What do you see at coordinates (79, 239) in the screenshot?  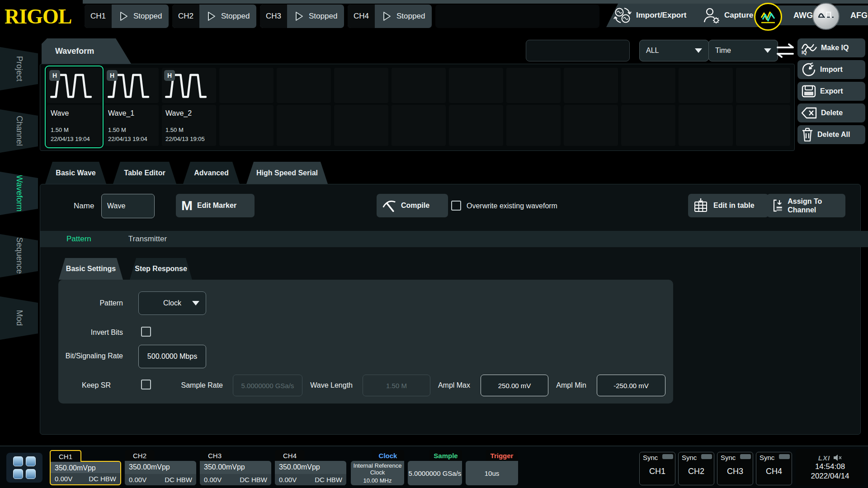 I see `mode-tab-pattern: Pattern` at bounding box center [79, 239].